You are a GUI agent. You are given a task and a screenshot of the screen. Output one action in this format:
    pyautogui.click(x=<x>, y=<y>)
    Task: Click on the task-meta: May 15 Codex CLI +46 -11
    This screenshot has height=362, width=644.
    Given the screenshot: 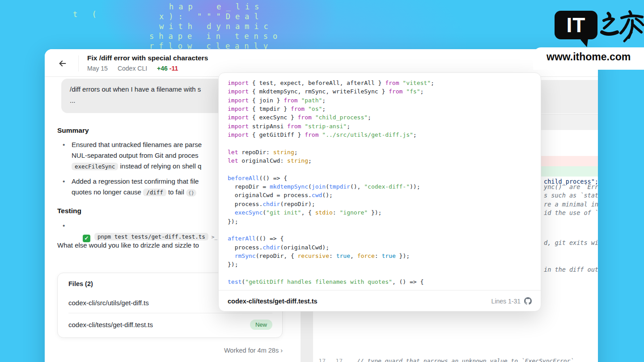 What is the action you would take?
    pyautogui.click(x=132, y=68)
    